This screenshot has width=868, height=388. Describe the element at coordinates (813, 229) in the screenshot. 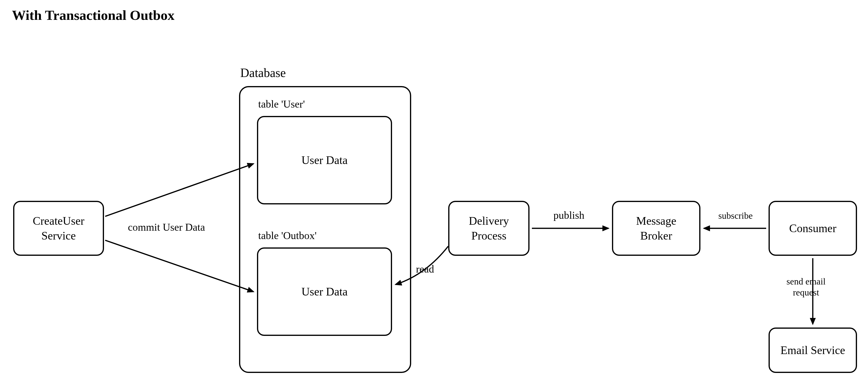

I see `consumer-box: Consumer` at that location.